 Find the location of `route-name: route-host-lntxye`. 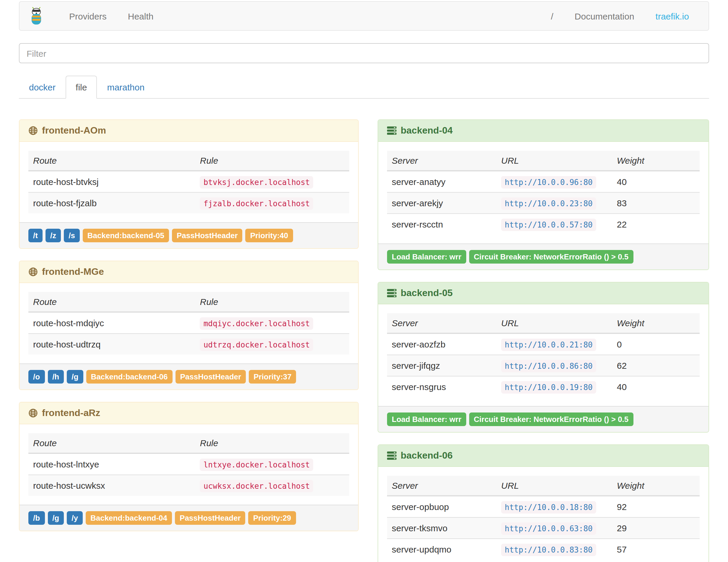

route-name: route-host-lntxye is located at coordinates (112, 464).